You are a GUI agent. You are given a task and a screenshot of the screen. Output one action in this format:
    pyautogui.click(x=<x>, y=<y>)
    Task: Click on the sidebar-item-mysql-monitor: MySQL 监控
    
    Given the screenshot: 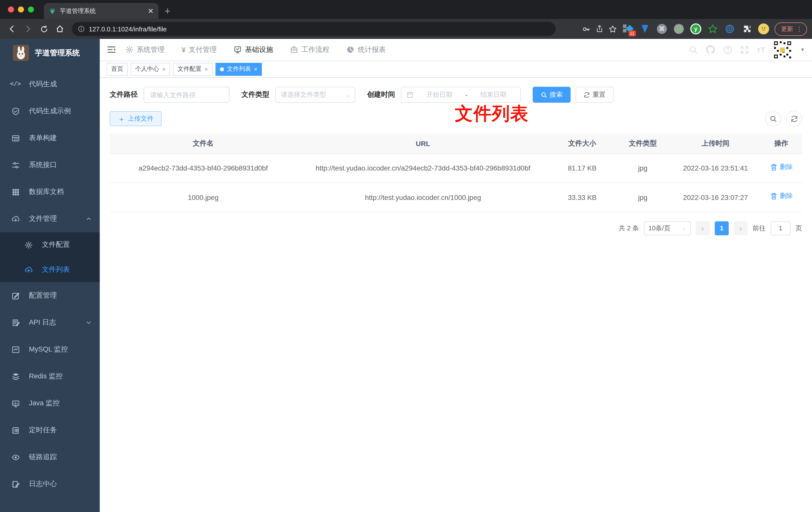 What is the action you would take?
    pyautogui.click(x=50, y=350)
    